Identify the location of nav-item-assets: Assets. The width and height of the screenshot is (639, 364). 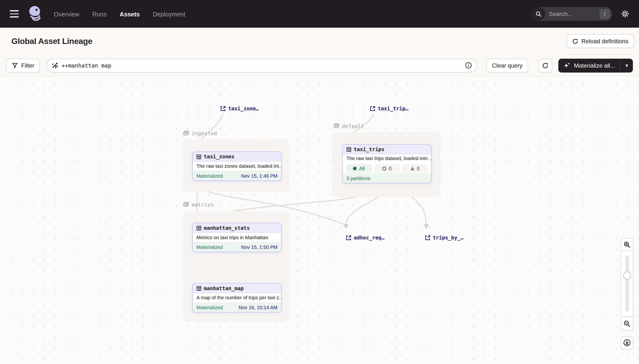
(130, 14).